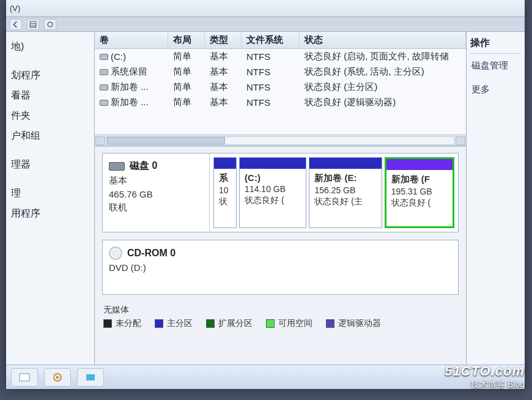  I want to click on icon-toolbar, so click(265, 24).